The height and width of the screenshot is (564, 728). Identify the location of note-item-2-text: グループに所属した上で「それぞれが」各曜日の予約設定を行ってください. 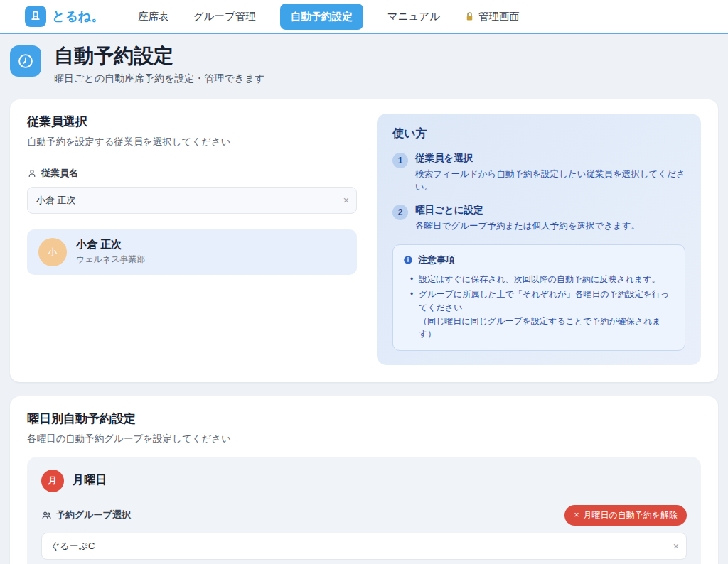
(544, 301).